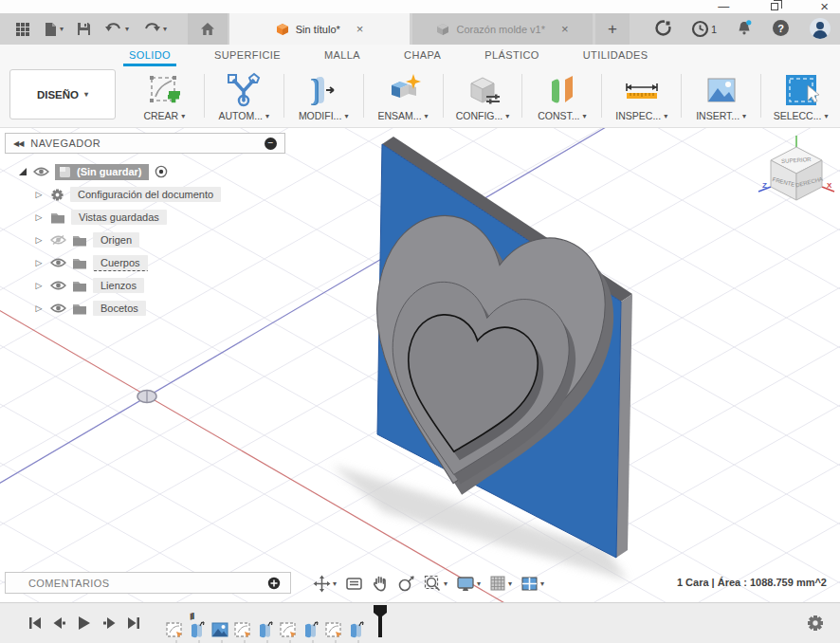 The image size is (840, 643). What do you see at coordinates (148, 582) in the screenshot?
I see `comments-panel: COMENTARIOS` at bounding box center [148, 582].